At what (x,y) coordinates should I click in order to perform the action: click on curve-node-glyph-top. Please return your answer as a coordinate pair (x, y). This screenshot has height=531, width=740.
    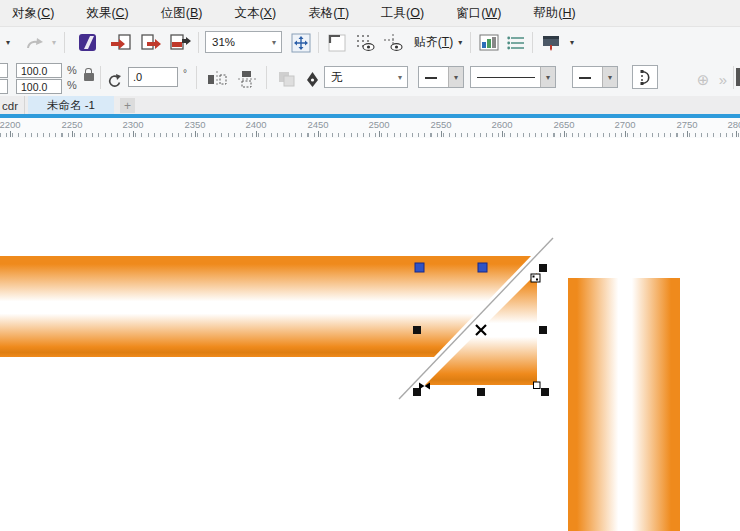
    Looking at the image, I should click on (536, 278).